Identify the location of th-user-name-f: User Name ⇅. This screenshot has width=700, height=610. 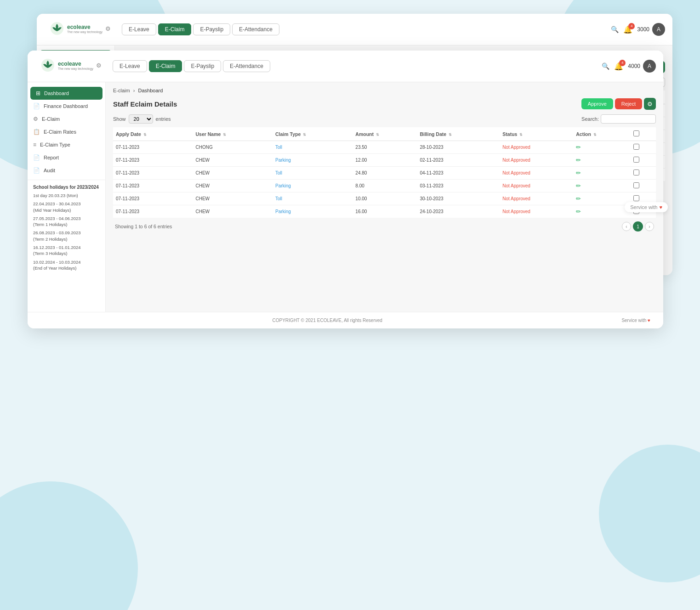
(233, 134).